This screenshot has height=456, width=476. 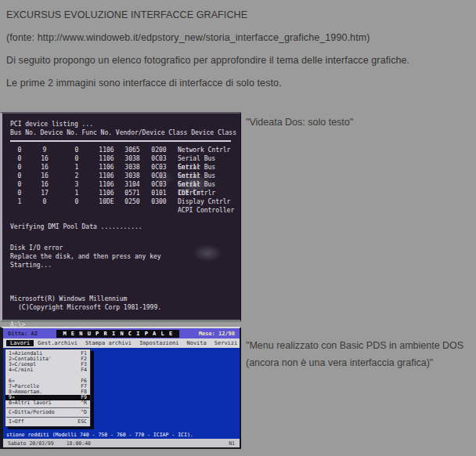 What do you see at coordinates (125, 257) in the screenshot?
I see `replace-disk-line: Replace the disk, and then press any key` at bounding box center [125, 257].